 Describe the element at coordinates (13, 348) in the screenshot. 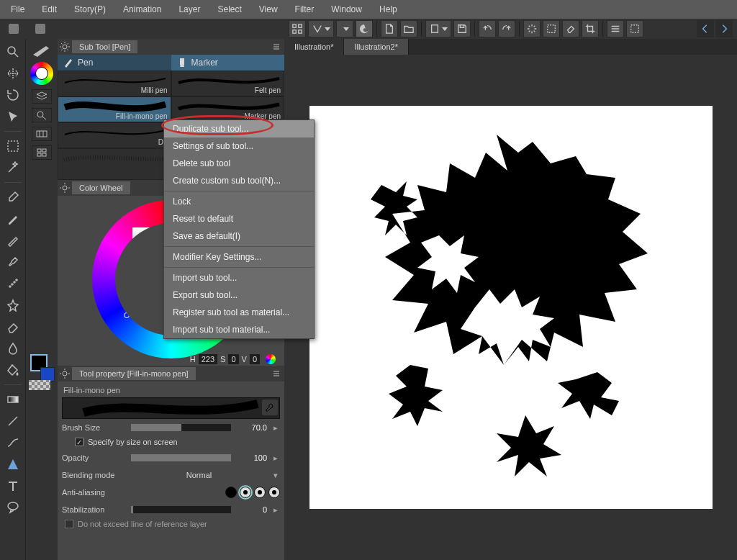

I see `blend-tool-icon` at that location.